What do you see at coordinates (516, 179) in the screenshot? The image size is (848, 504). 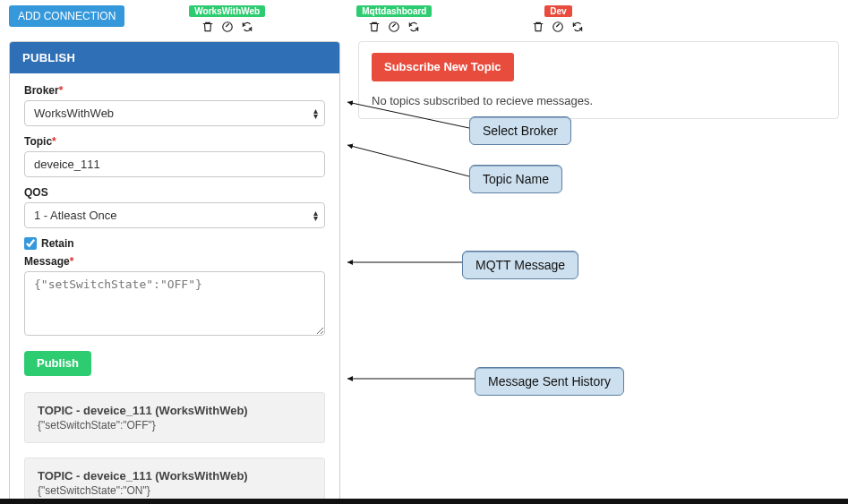 I see `annotation-topic-name: Topic Name` at bounding box center [516, 179].